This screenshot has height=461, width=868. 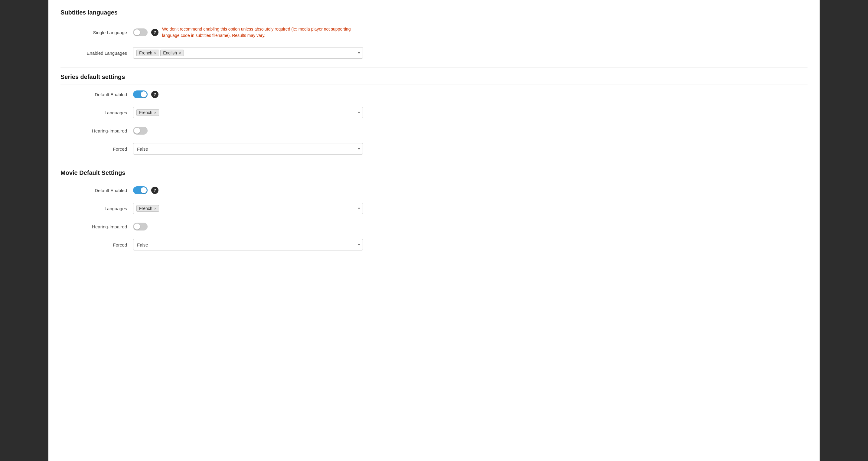 What do you see at coordinates (470, 226) in the screenshot?
I see `movie-hearing-impaired-control` at bounding box center [470, 226].